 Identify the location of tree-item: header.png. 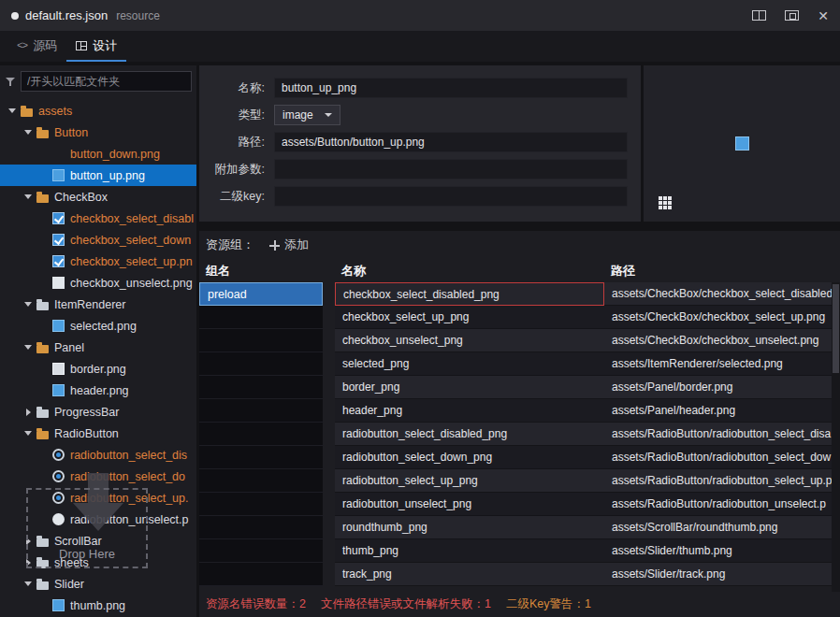
(98, 391).